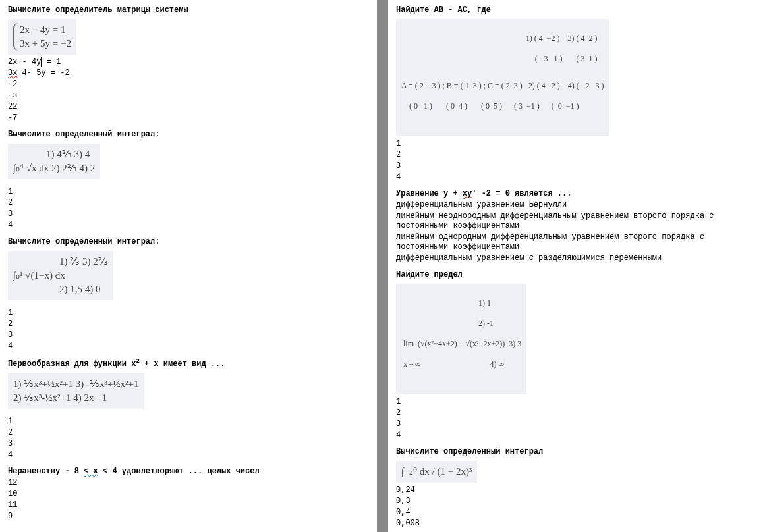 This screenshot has height=532, width=765. Describe the element at coordinates (54, 169) in the screenshot. I see `q2-img-line2: ∫₀⁴ √x dx 2) 2⅔ 4) 2` at that location.